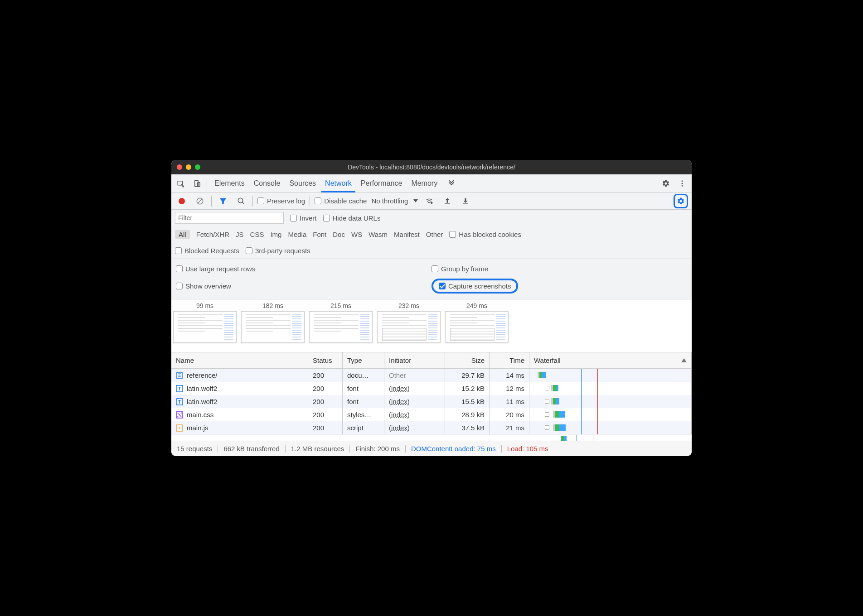  What do you see at coordinates (179, 167) in the screenshot?
I see `close-icon` at bounding box center [179, 167].